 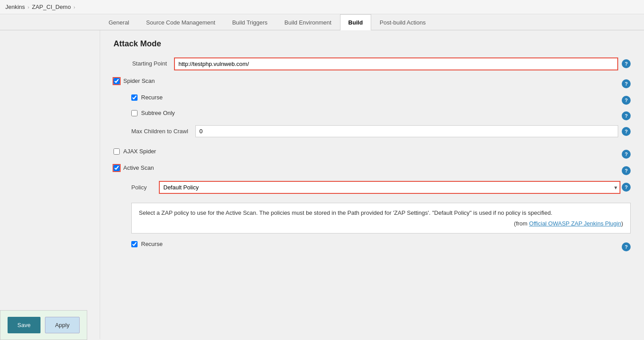 What do you see at coordinates (140, 152) in the screenshot?
I see `ajax-spider-label: AJAX Spider` at bounding box center [140, 152].